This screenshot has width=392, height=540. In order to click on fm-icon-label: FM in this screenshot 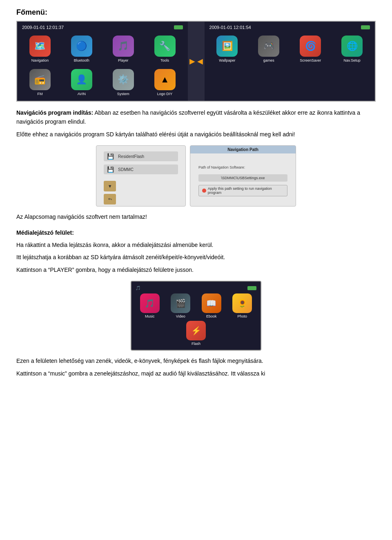, I will do `click(40, 94)`.